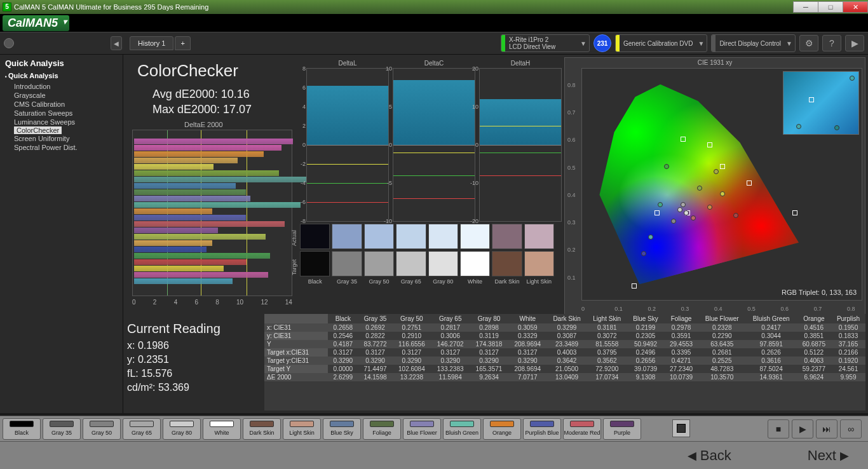 The height and width of the screenshot is (469, 868). I want to click on deltal-chart: DeltaL 86420-2-4-6-8, so click(348, 140).